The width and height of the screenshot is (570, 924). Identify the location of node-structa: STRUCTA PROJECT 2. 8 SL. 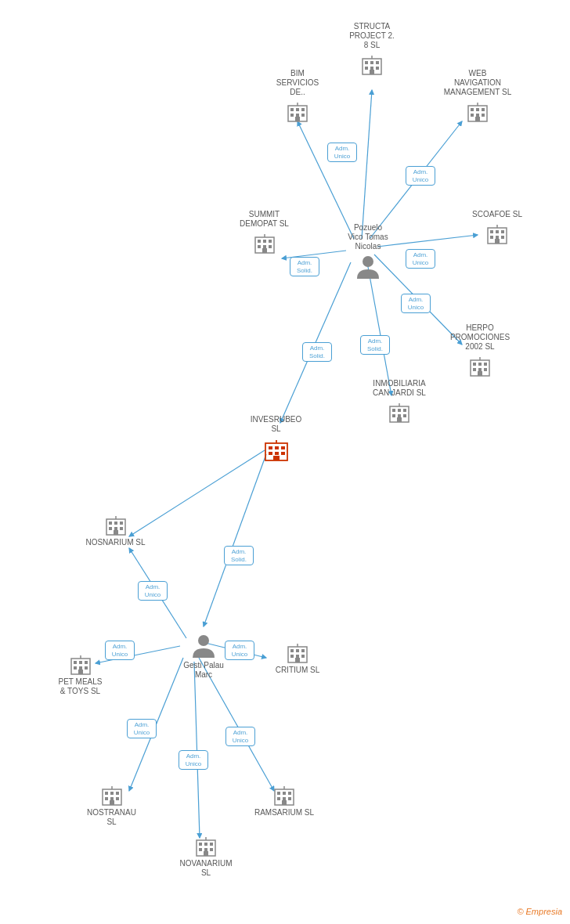
(372, 50).